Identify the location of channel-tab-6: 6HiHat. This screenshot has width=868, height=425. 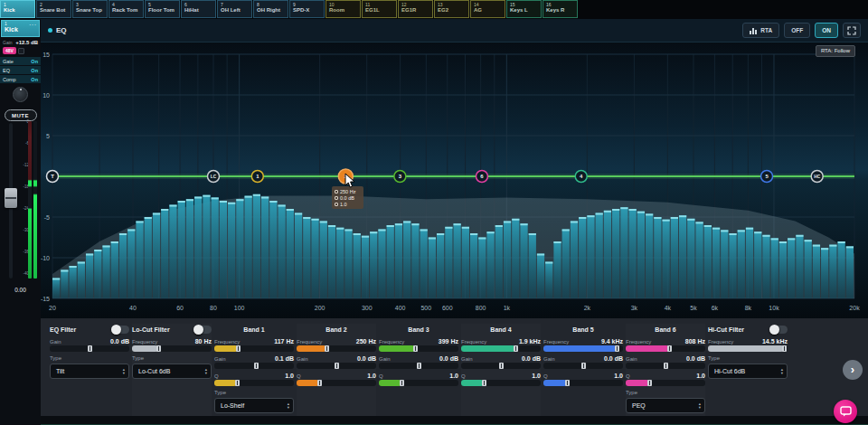
(199, 9).